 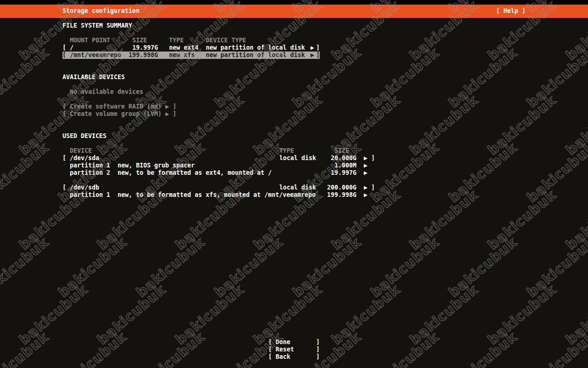 I want to click on fs-summary-row-root: [ / 19.997G new ext4 new partition of lo…, so click(x=191, y=48).